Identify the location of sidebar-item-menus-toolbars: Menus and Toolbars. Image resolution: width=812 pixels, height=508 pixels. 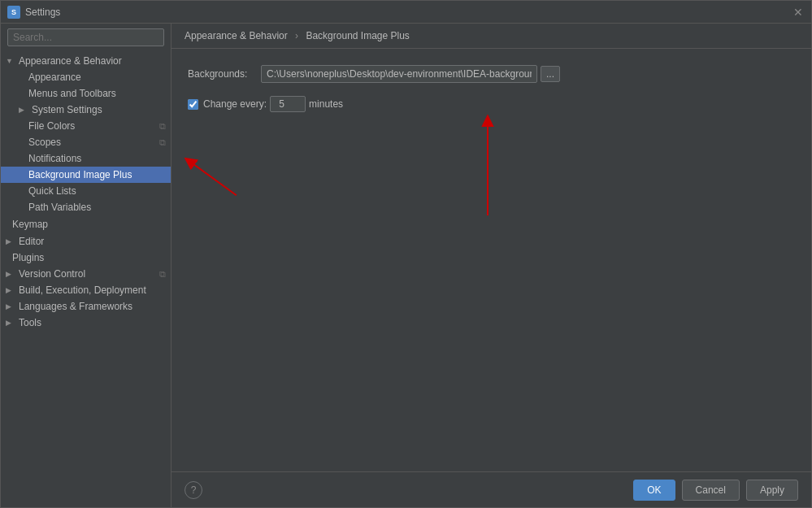
(86, 93).